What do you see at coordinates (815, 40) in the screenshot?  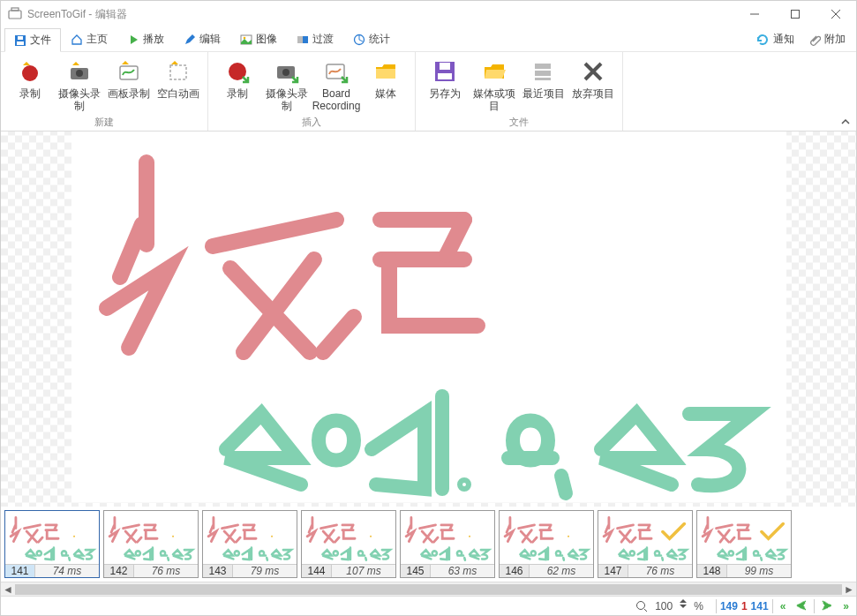 I see `attach-icon` at bounding box center [815, 40].